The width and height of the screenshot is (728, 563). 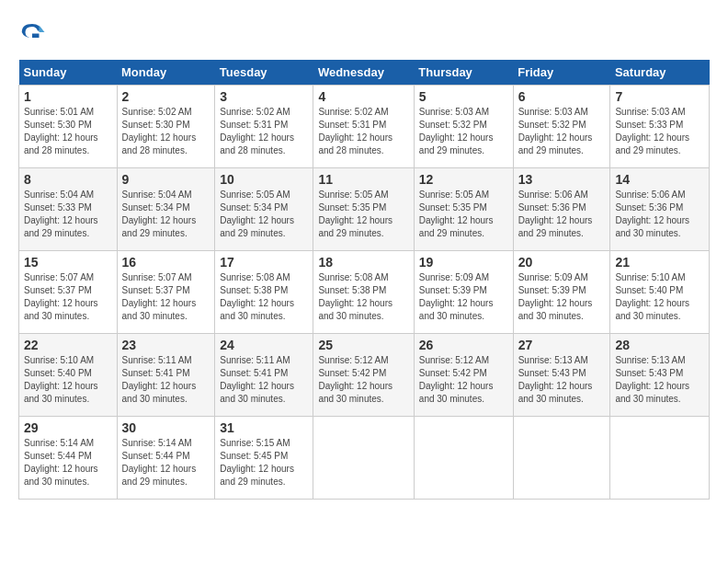 I want to click on logo, so click(x=34, y=32).